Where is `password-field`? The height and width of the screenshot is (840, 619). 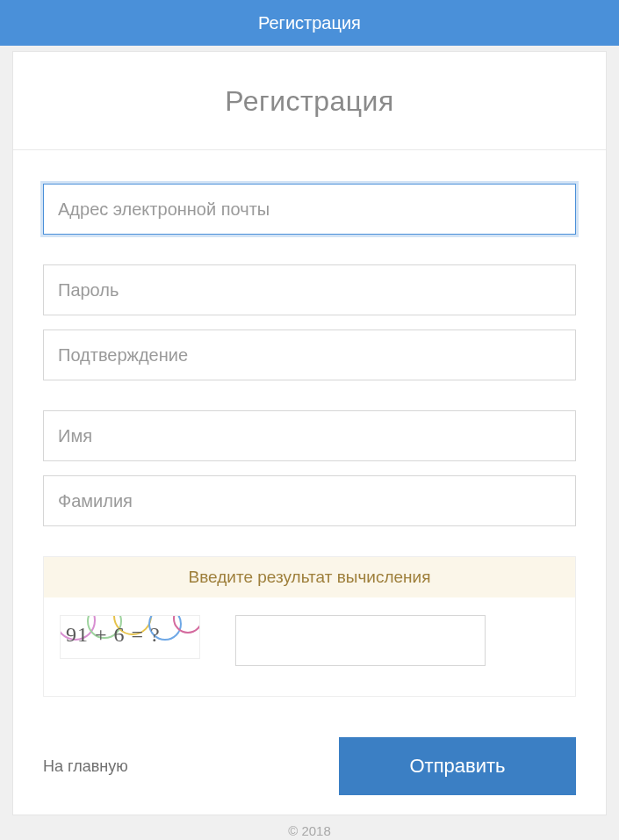 password-field is located at coordinates (309, 290).